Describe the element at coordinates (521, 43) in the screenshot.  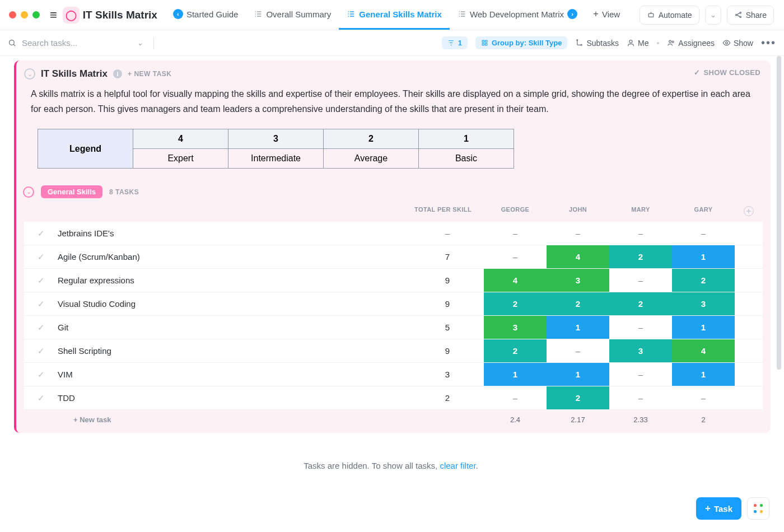
I see `group-by-pill: Group by: Skill Type` at that location.